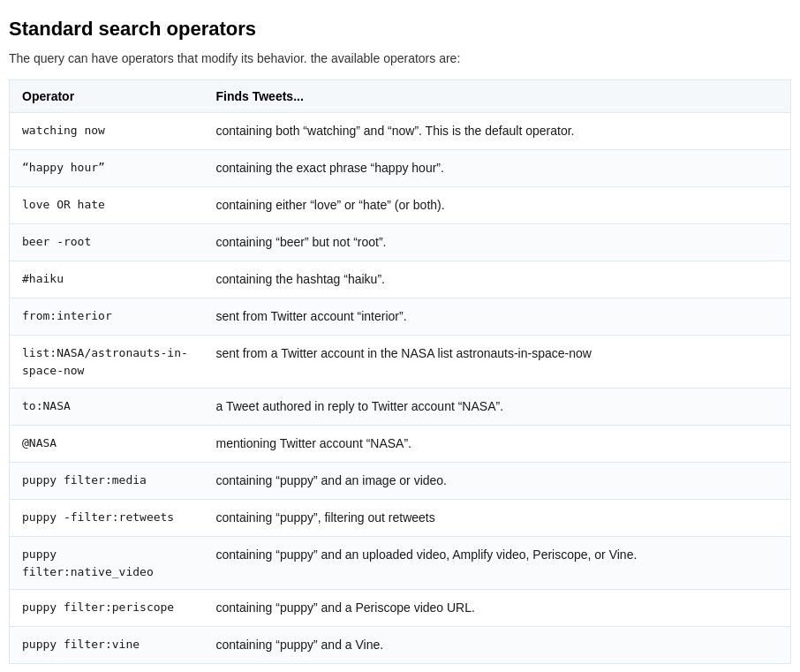 Image resolution: width=800 pixels, height=672 pixels. What do you see at coordinates (107, 169) in the screenshot?
I see `operator-cell: “happy hour”` at bounding box center [107, 169].